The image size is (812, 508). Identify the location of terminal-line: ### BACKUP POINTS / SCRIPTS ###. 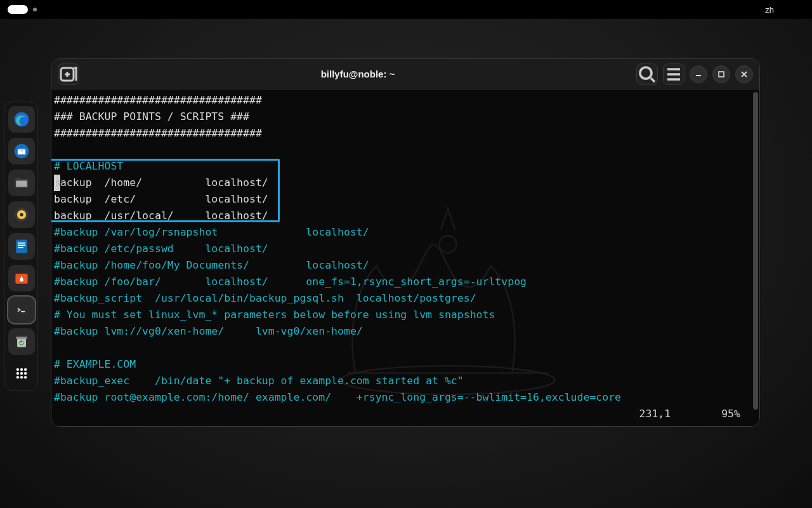
(403, 117).